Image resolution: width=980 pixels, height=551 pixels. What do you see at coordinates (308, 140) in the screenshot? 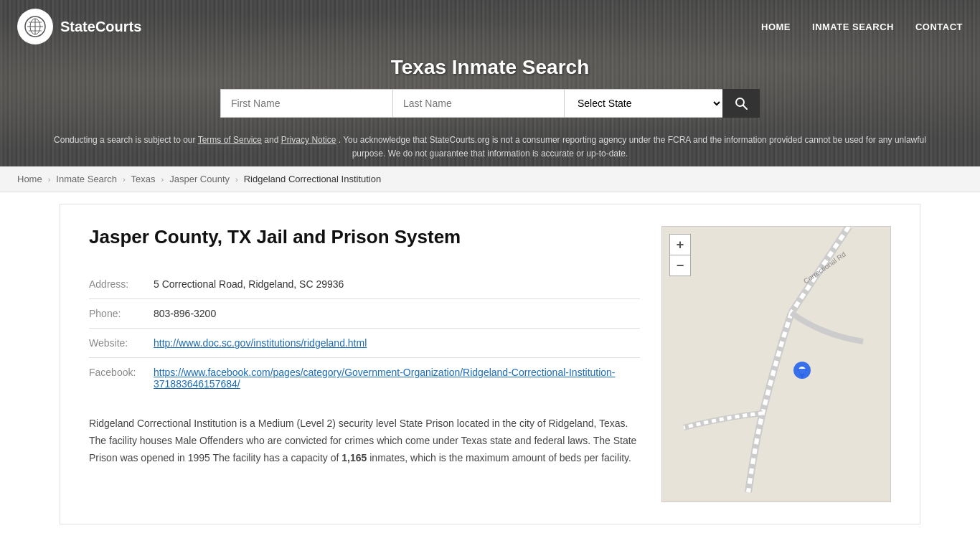
I see `privacy-link: Privacy Notice` at bounding box center [308, 140].